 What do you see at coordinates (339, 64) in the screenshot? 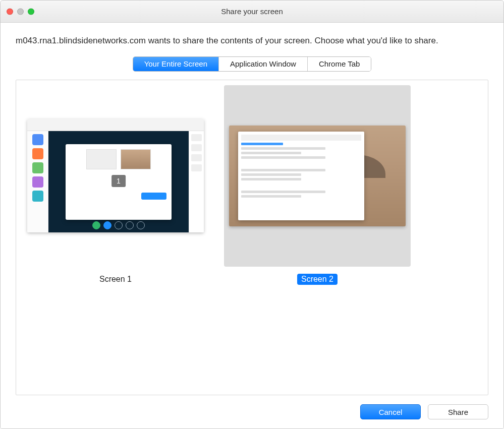
I see `tab-chrome-tab: Chrome Tab` at bounding box center [339, 64].